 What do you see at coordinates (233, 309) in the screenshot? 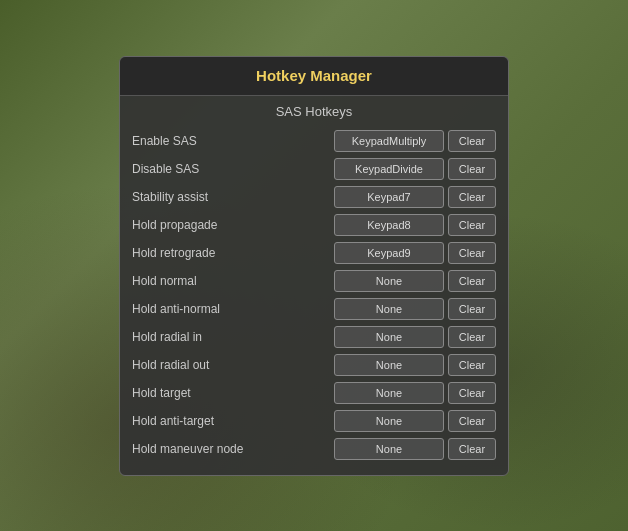
I see `hotkey-label: Hold anti-normal` at bounding box center [233, 309].